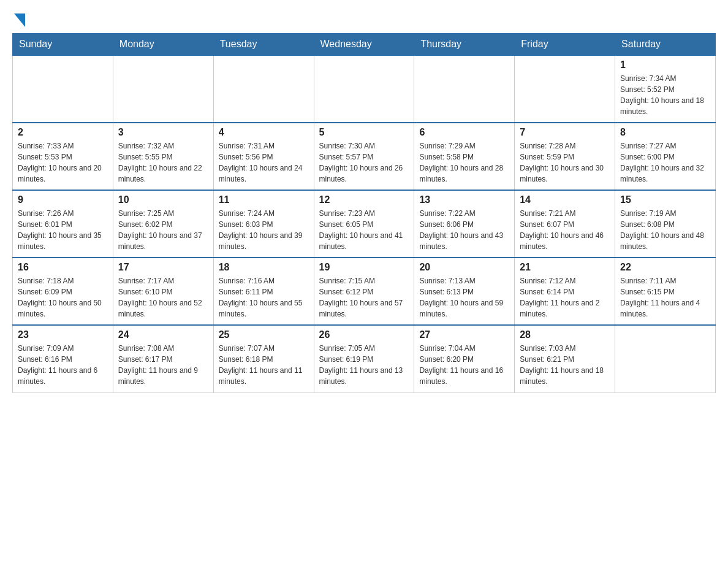 Image resolution: width=728 pixels, height=563 pixels. What do you see at coordinates (464, 297) in the screenshot?
I see `day-info: Sunrise: 7:13 AMSunset: 6:13 PMDaylight:…` at bounding box center [464, 297].